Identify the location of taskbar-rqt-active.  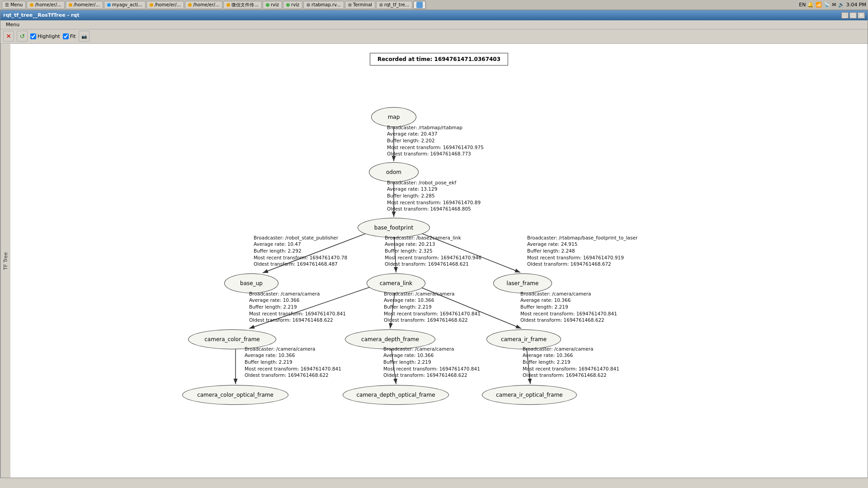
(420, 5).